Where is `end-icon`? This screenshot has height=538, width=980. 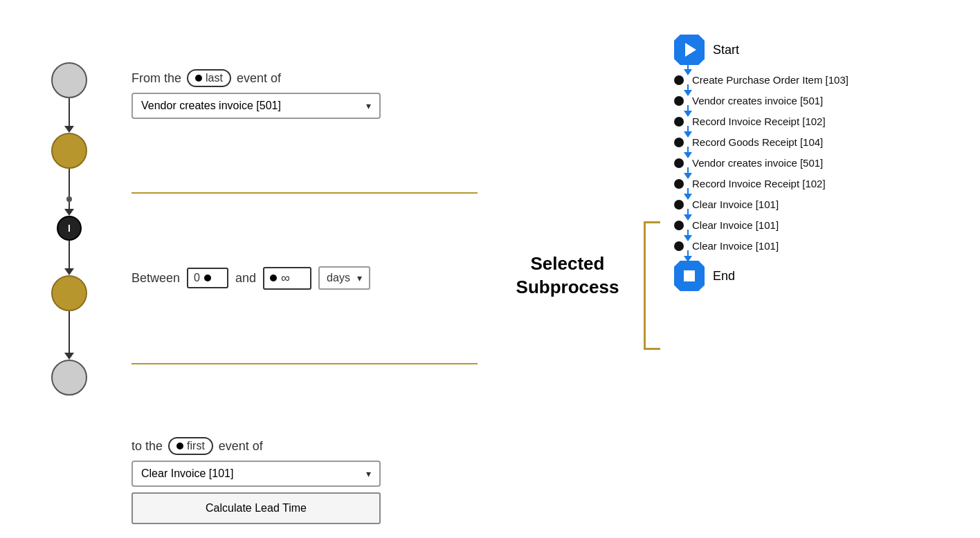
end-icon is located at coordinates (689, 276).